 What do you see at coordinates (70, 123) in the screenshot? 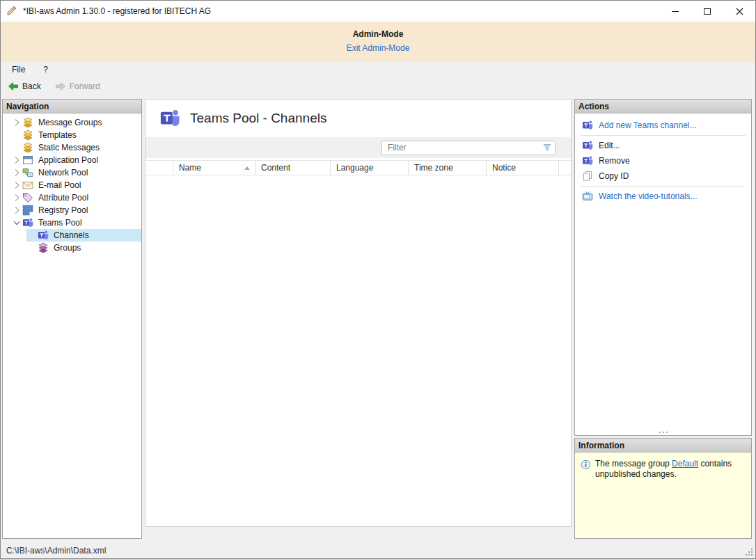
I see `nav-item-label: Message Groups` at bounding box center [70, 123].